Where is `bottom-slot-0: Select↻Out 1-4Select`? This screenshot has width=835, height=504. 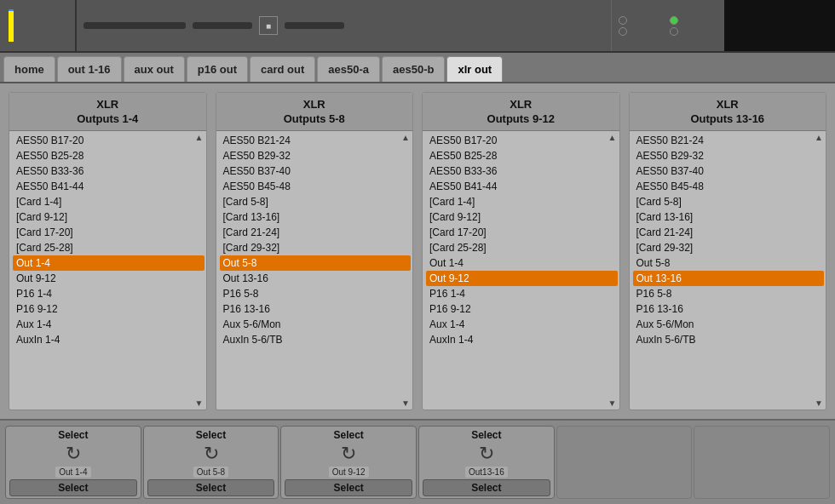
bottom-slot-0: Select↻Out 1-4Select is located at coordinates (73, 462).